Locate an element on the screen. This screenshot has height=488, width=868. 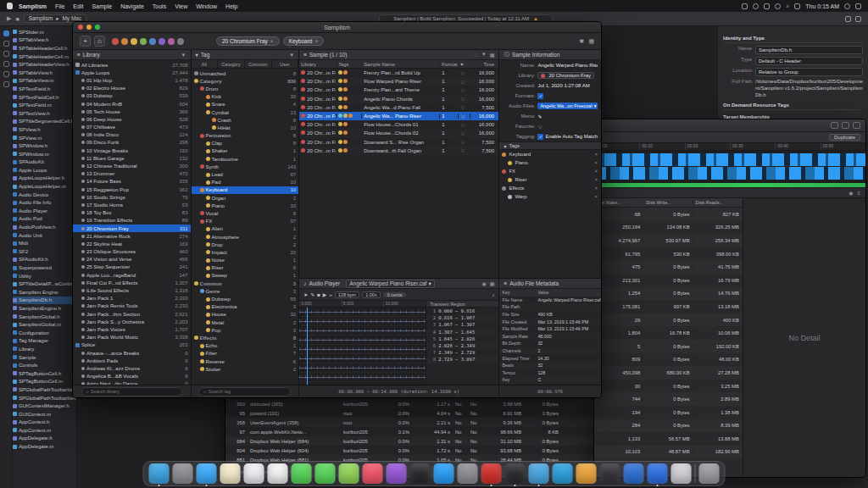
play-button: ▶ is located at coordinates (326, 295).